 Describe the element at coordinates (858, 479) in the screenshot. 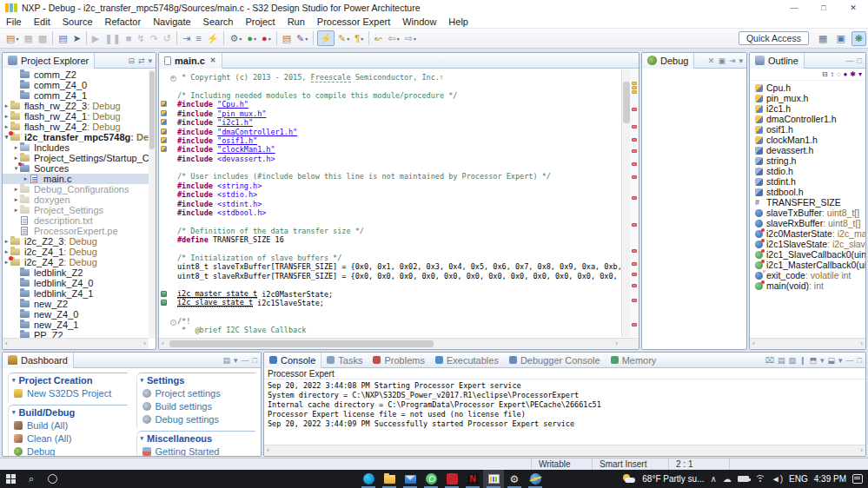

I see `action-center-icon` at that location.